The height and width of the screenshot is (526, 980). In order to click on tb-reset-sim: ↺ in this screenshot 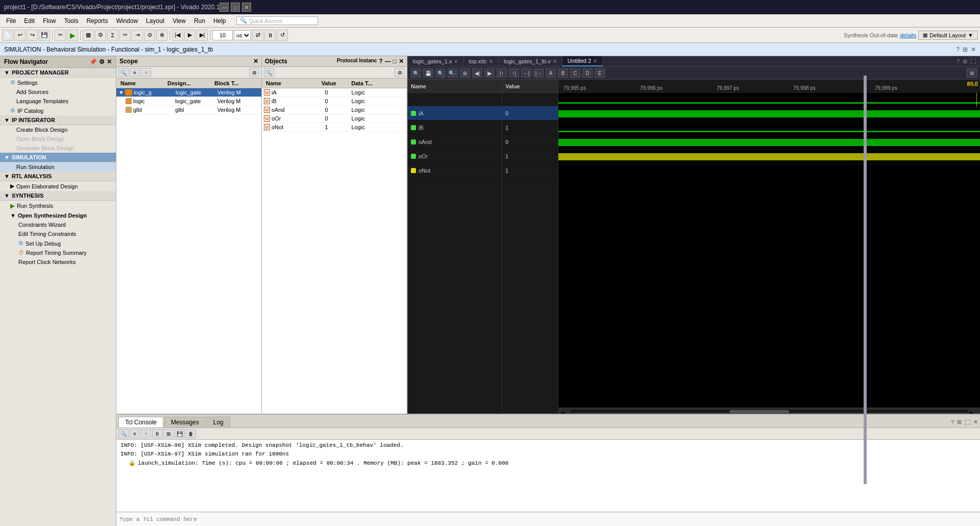, I will do `click(282, 35)`.